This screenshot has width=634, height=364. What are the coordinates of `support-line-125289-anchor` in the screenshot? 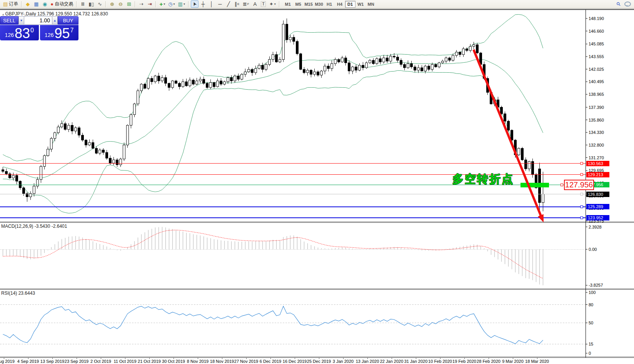 It's located at (582, 207).